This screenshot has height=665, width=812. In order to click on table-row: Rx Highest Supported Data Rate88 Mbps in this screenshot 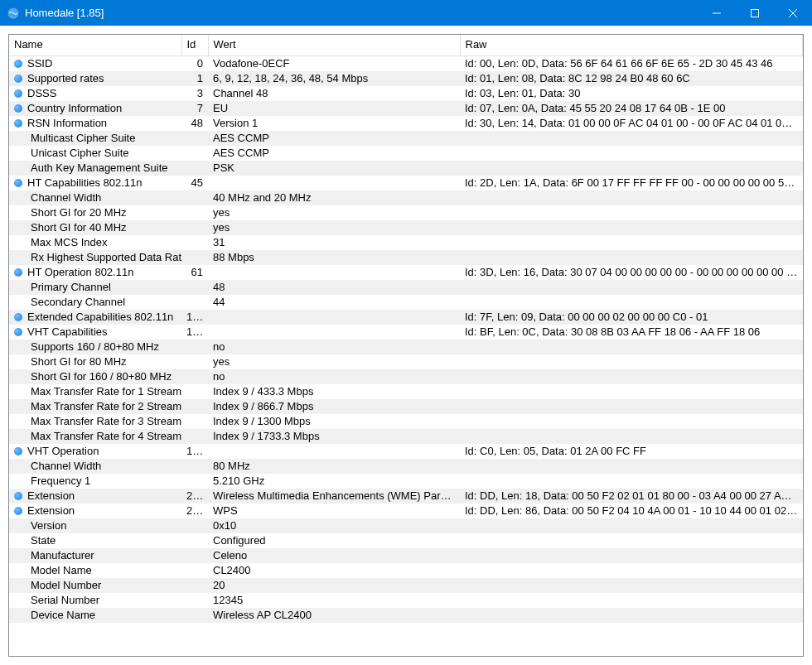, I will do `click(406, 258)`.